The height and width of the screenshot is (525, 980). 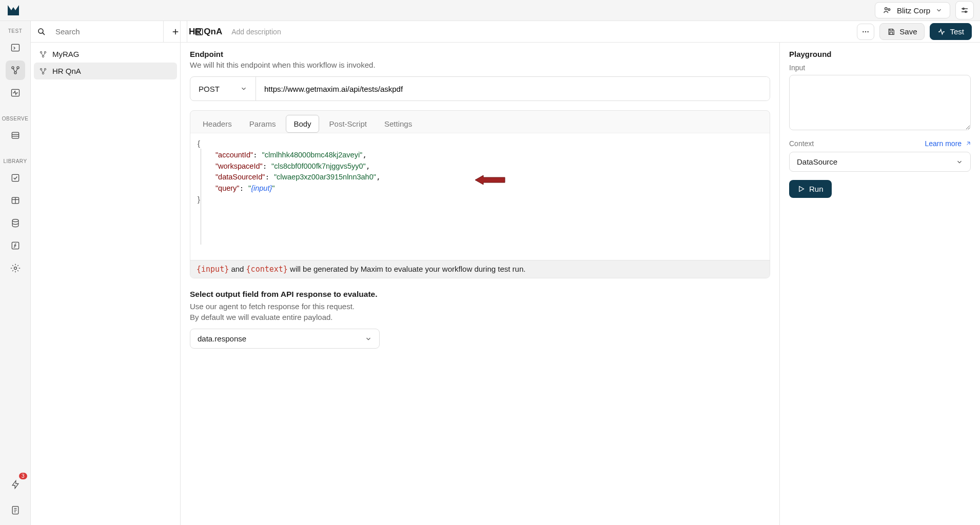 What do you see at coordinates (948, 144) in the screenshot?
I see `learn-more-link: Learn more` at bounding box center [948, 144].